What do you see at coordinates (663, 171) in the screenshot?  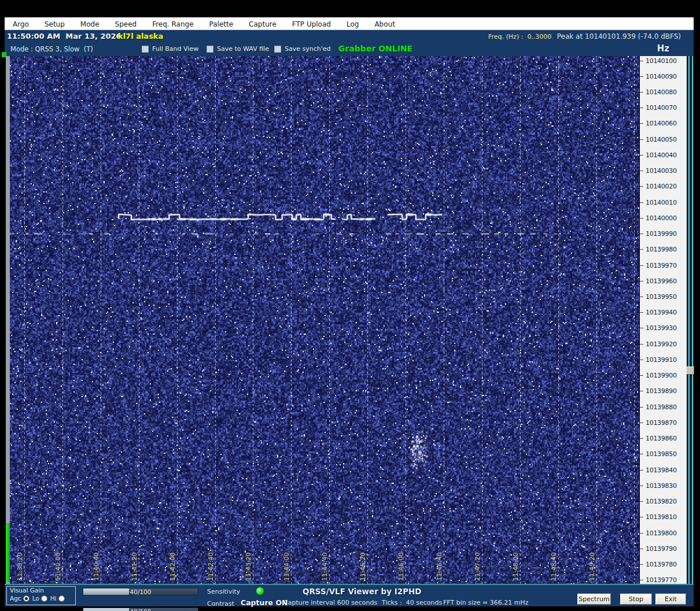 I see `frequency-tick-row: 10140030` at bounding box center [663, 171].